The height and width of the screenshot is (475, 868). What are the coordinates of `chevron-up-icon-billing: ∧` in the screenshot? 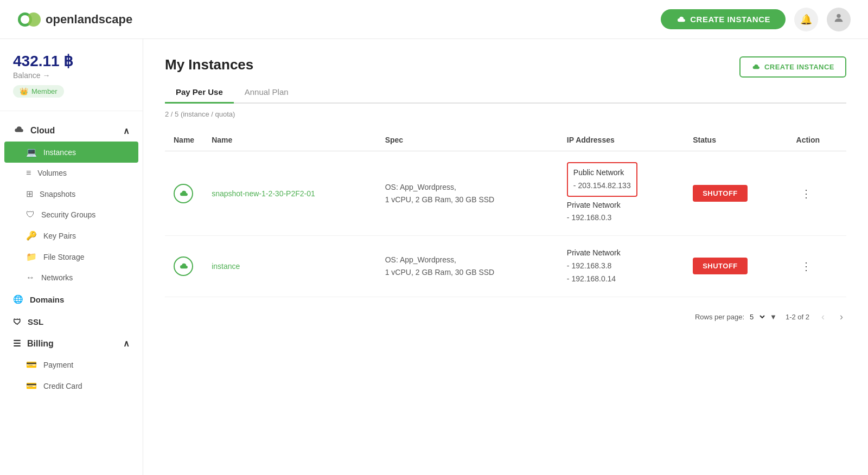 It's located at (126, 344).